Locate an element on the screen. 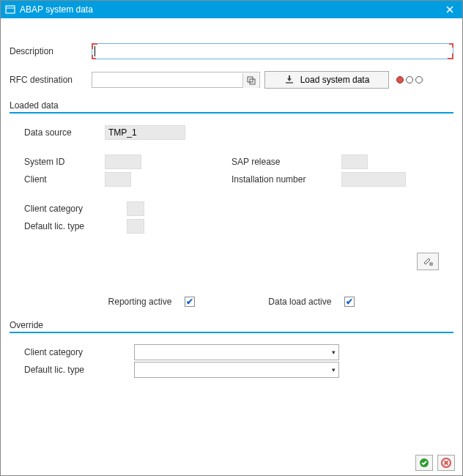  override-default-lic-label: Default lic. type is located at coordinates (79, 370).